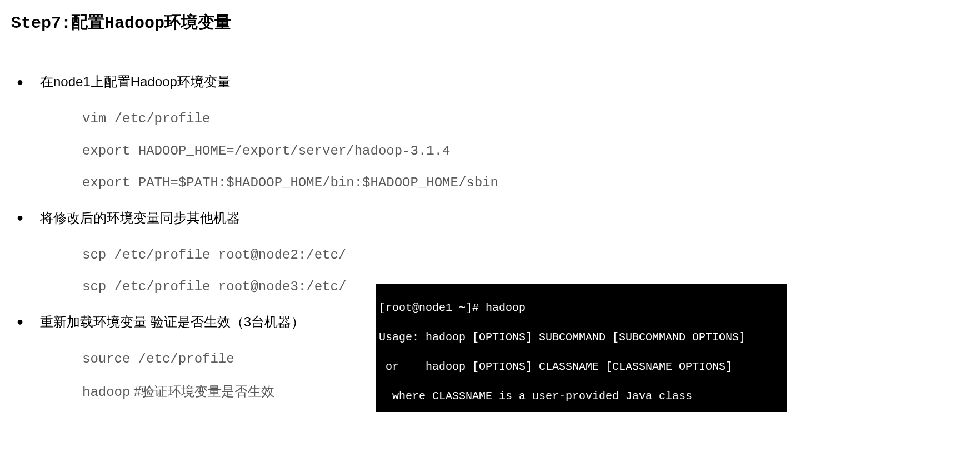 Image resolution: width=980 pixels, height=466 pixels. What do you see at coordinates (493, 218) in the screenshot?
I see `bullet-row: ● 将修改后的环境变量同步其他机器` at bounding box center [493, 218].